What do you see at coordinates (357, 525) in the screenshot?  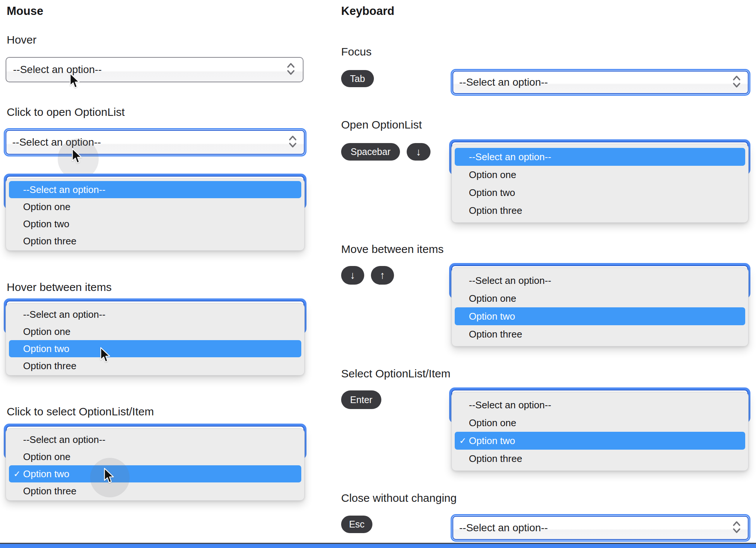 I see `key-badge-esc: Esc` at bounding box center [357, 525].